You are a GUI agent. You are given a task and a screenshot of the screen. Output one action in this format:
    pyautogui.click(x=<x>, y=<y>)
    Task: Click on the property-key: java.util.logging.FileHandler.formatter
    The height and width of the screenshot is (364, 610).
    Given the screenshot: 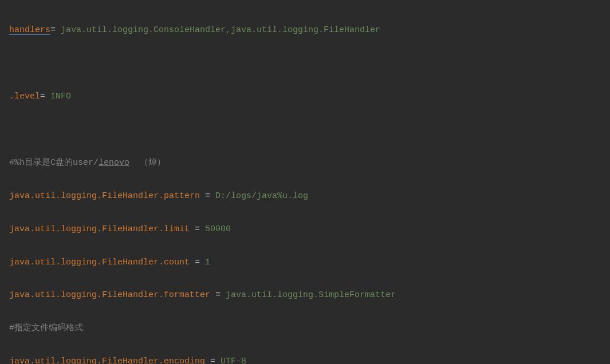 What is the action you would take?
    pyautogui.click(x=110, y=295)
    